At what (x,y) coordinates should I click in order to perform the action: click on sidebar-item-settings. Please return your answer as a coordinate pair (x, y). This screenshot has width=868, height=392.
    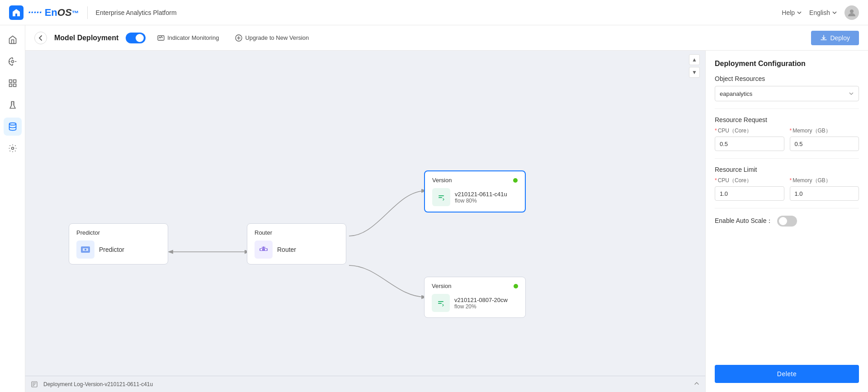
    Looking at the image, I should click on (13, 148).